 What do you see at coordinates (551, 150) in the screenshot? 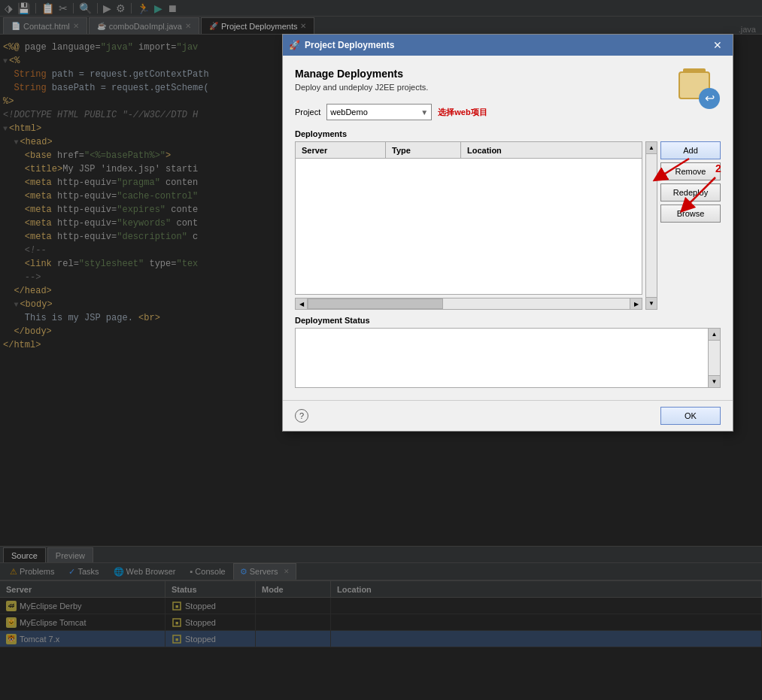
I see `th-location: Location` at bounding box center [551, 150].